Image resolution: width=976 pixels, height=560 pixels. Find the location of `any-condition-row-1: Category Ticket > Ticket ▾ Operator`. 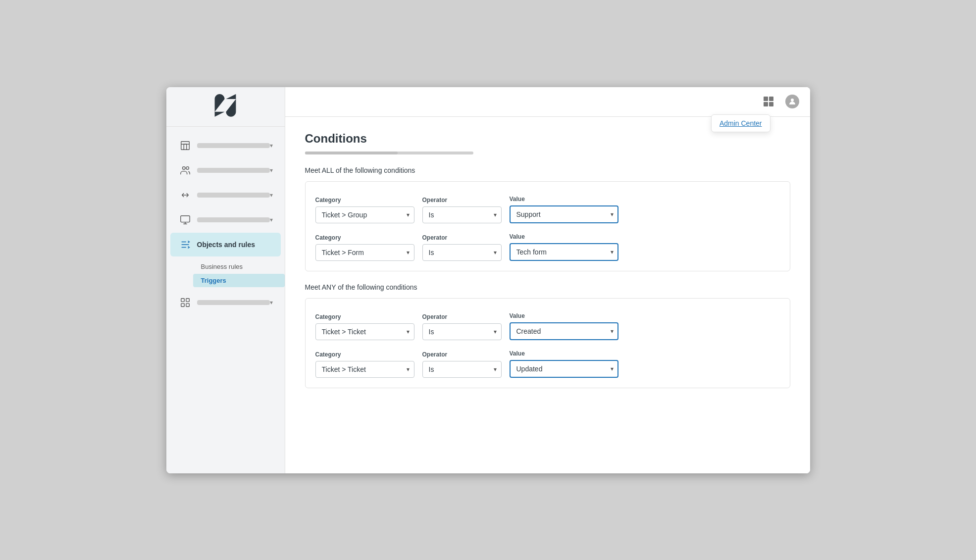

any-condition-row-1: Category Ticket > Ticket ▾ Operator is located at coordinates (548, 326).